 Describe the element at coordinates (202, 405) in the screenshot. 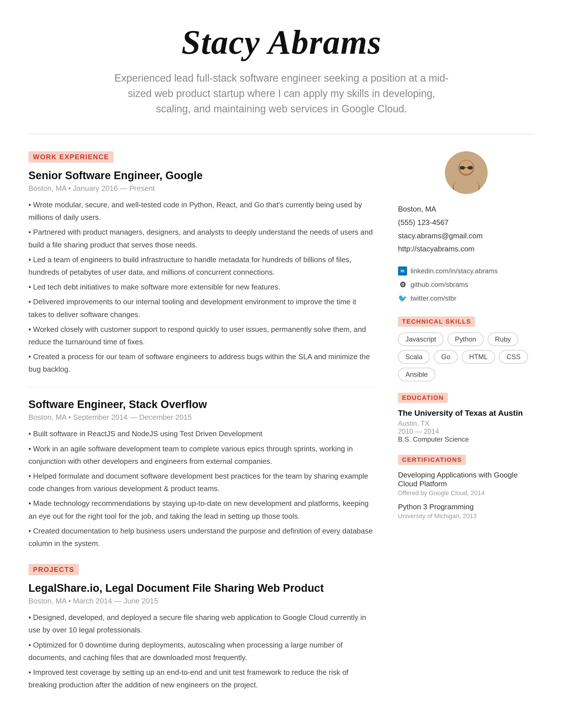

I see `job-2-title: Software Engineer, Stack Overflow` at that location.